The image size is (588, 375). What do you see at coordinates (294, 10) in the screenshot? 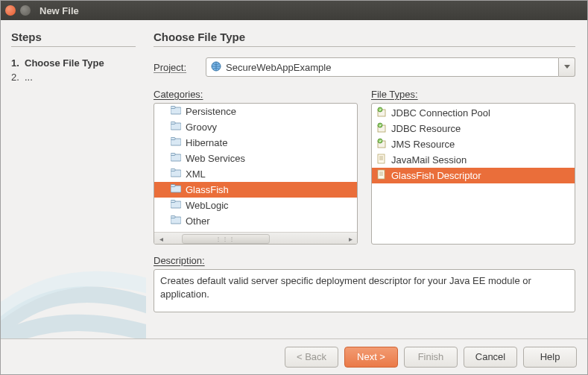
I see `titlebar: New File` at bounding box center [294, 10].